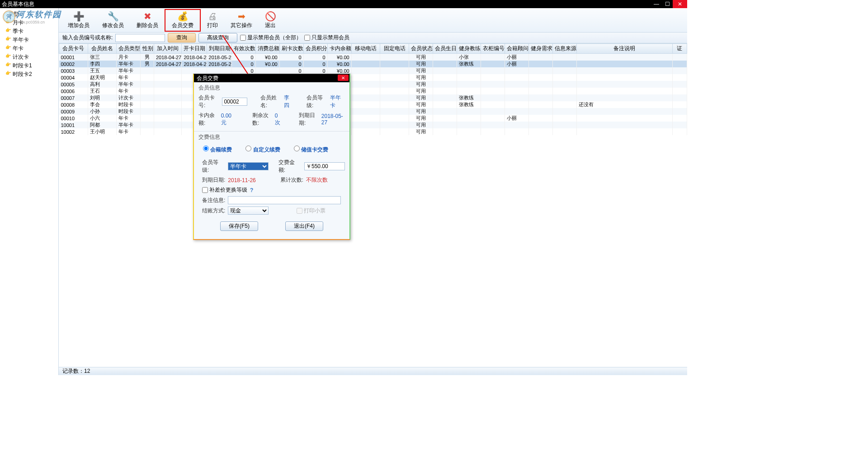 Image resolution: width=868 pixels, height=470 pixels. What do you see at coordinates (373, 111) in the screenshot?
I see `table-row: 00009小孙时段卡0012¥0.00可用` at bounding box center [373, 111].